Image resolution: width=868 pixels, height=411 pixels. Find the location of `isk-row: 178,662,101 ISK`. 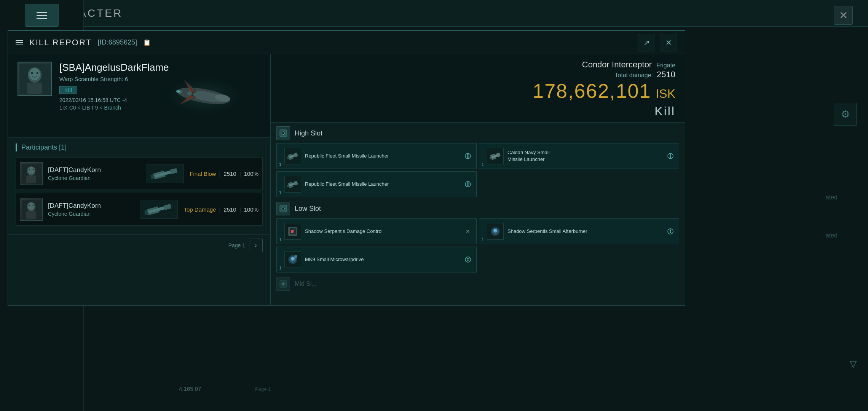

isk-row: 178,662,101 ISK is located at coordinates (478, 91).